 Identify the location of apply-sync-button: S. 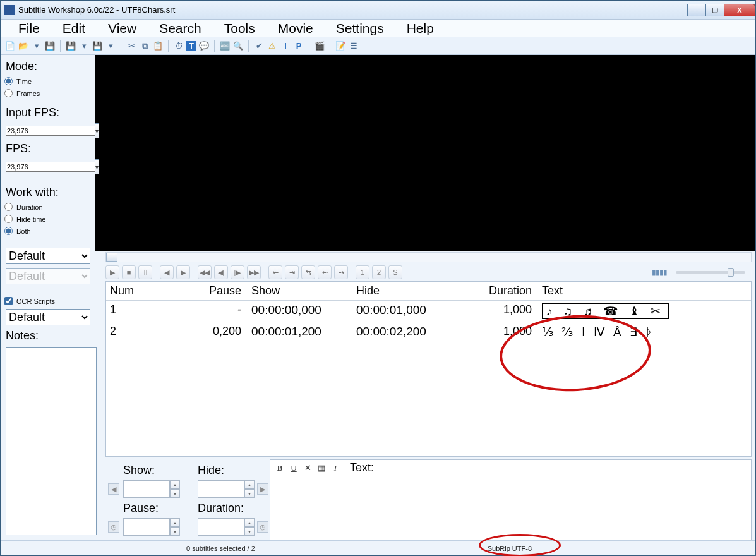
(395, 272).